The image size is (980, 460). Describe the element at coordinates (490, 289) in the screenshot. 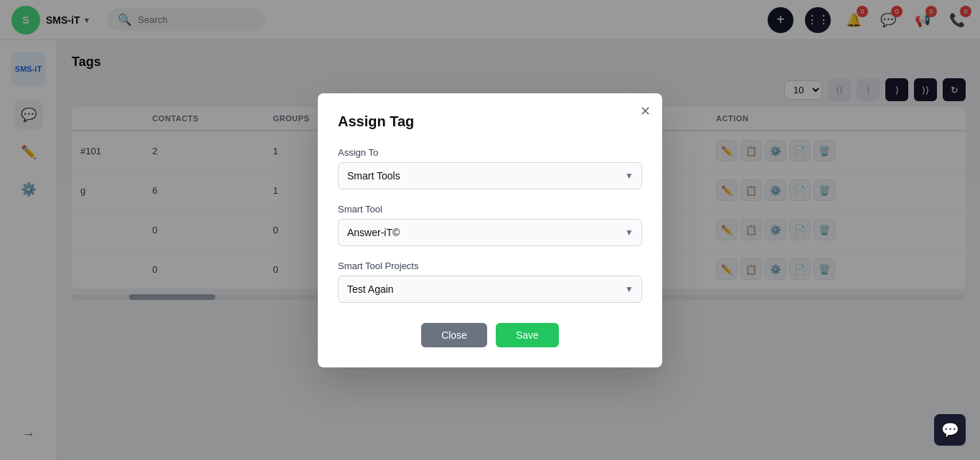

I see `smart-tool-projects-select-wrapper: Test Again Option 2 ▼` at that location.